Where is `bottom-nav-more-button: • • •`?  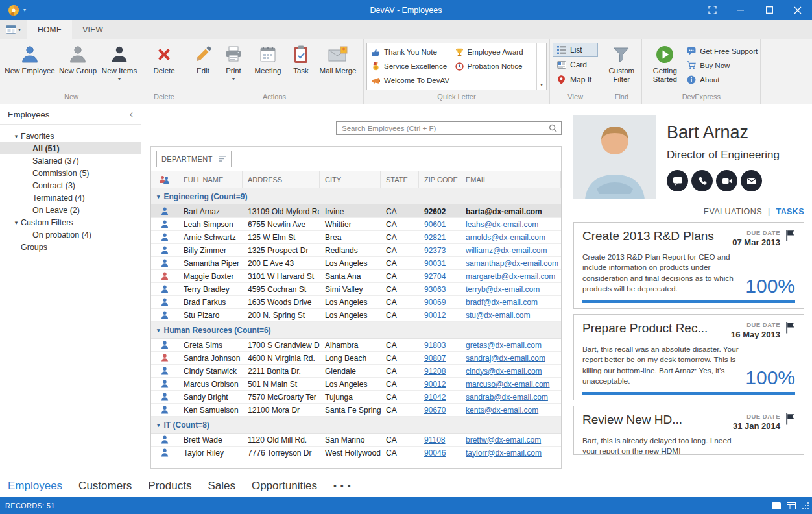 bottom-nav-more-button: • • • is located at coordinates (342, 486).